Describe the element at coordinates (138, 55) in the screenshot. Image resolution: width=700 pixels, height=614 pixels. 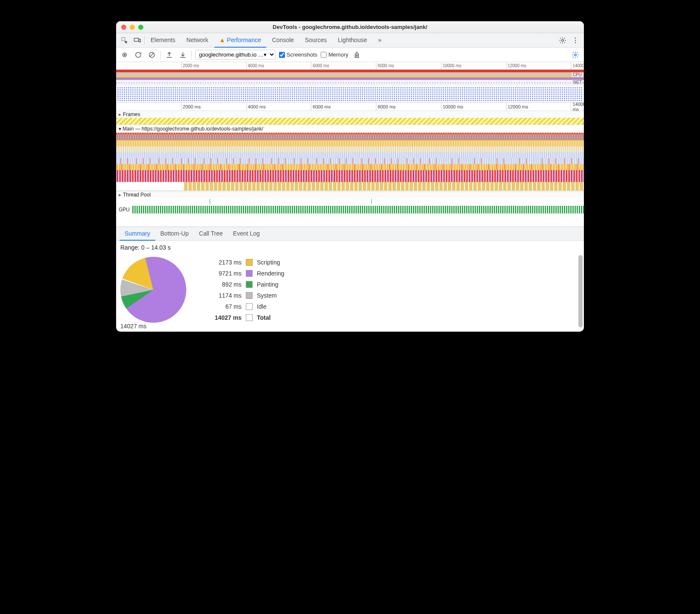
I see `reload-record-button` at that location.